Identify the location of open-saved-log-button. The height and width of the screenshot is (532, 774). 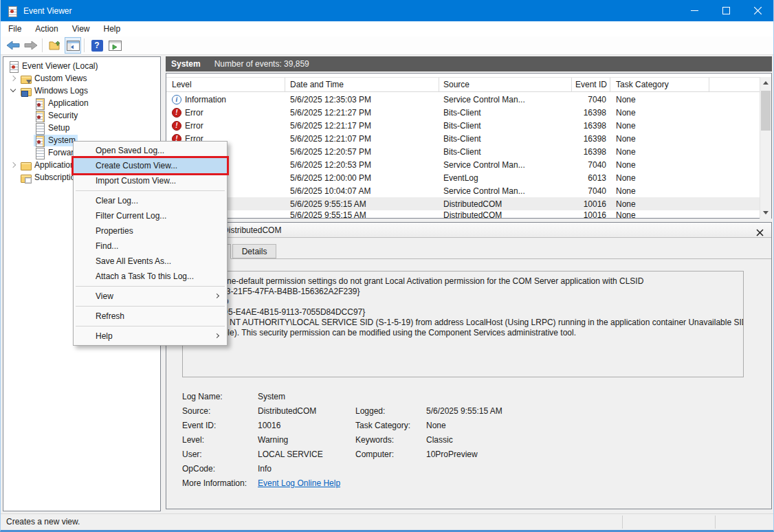
(55, 45).